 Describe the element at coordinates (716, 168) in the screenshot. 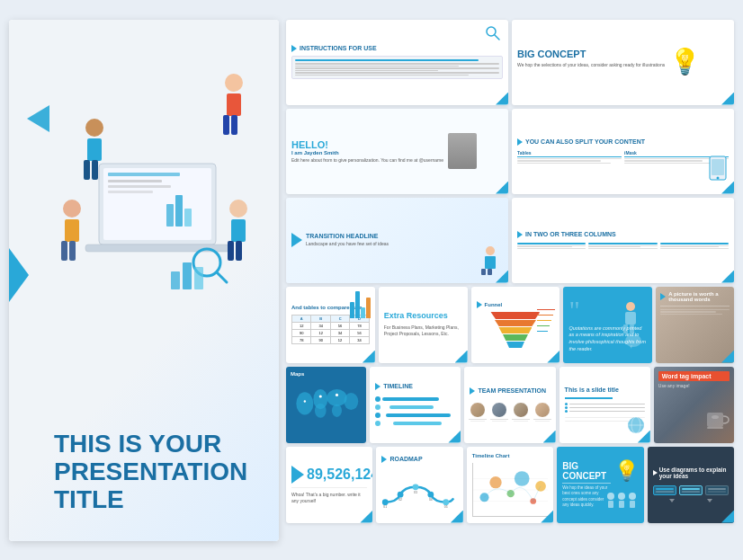

I see `device-icon` at that location.